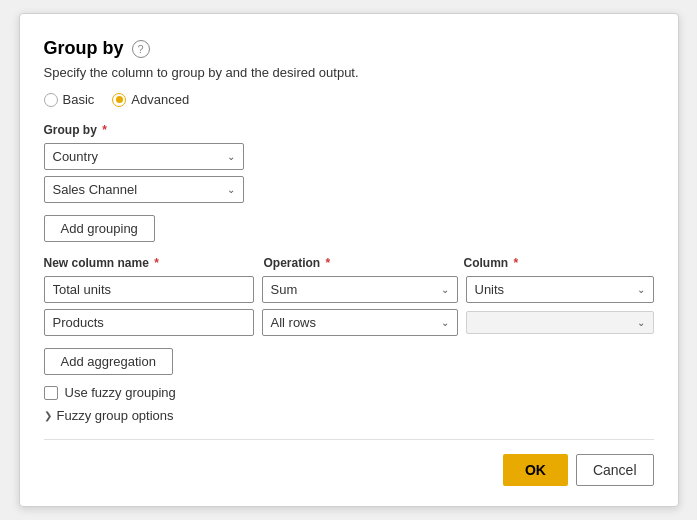  What do you see at coordinates (360, 290) in the screenshot?
I see `agg-row1-operation-dropdown: Sum ⌄` at bounding box center [360, 290].